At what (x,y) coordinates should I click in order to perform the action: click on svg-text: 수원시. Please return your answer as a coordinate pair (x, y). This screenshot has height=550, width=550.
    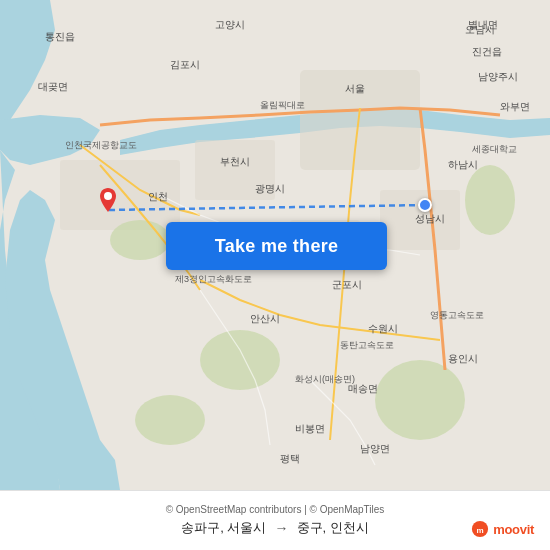
    Looking at the image, I should click on (383, 328).